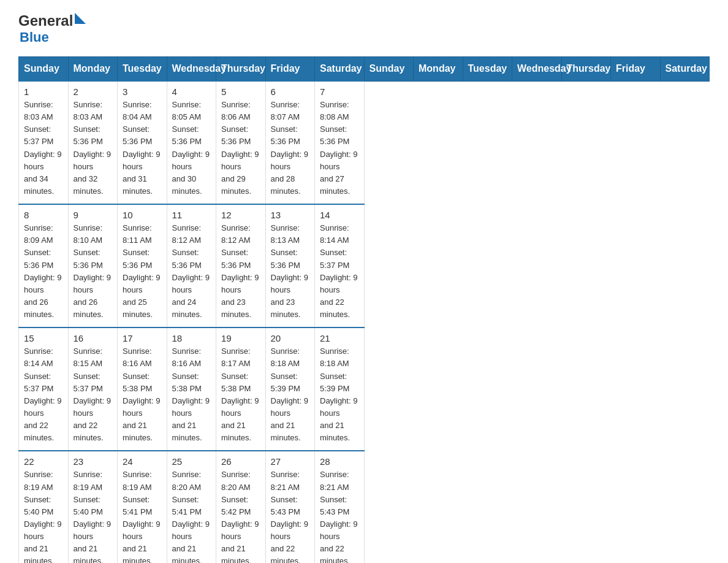 The image size is (728, 563). I want to click on calendar-cell: 26Sunrise: 8:20 AMSunset: 5:42 PMDayligh…, so click(241, 507).